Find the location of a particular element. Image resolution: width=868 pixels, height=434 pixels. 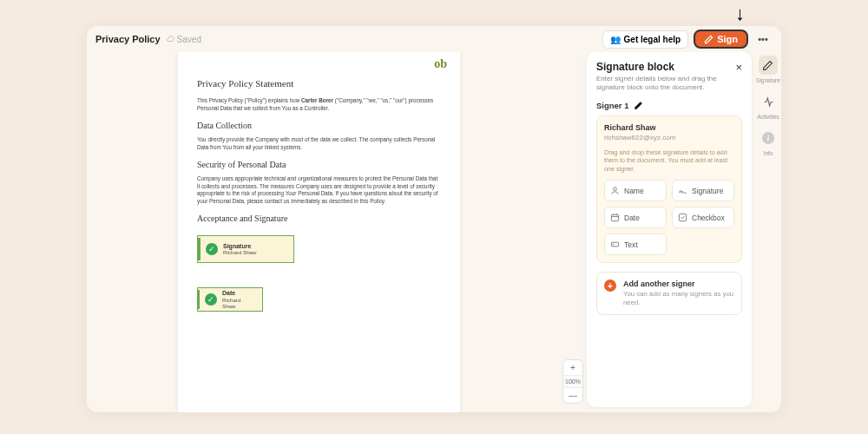

right-rail: Signature Activities i Info is located at coordinates (768, 233).